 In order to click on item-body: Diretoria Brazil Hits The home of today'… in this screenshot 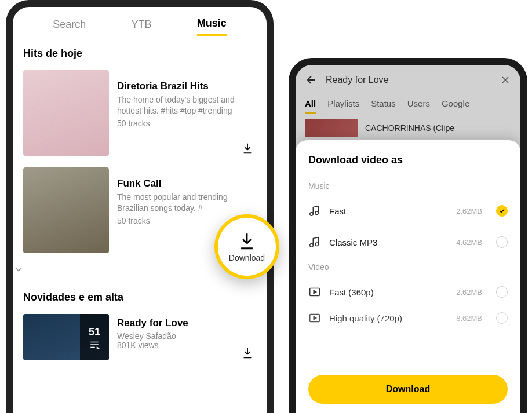, I will do `click(187, 113)`.